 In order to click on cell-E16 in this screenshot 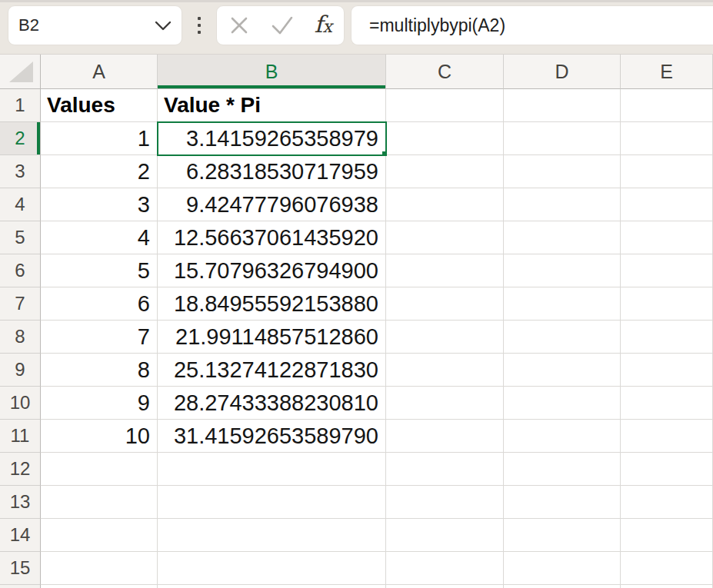, I will do `click(667, 586)`.